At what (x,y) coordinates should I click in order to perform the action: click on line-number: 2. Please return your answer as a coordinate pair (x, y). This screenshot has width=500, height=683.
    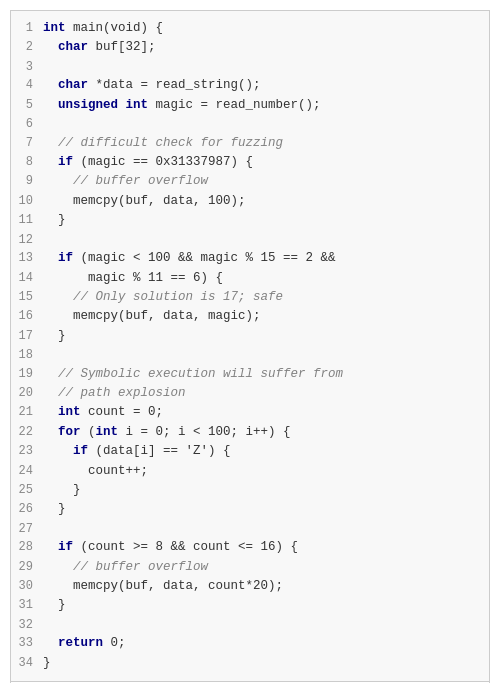
    Looking at the image, I should click on (29, 48).